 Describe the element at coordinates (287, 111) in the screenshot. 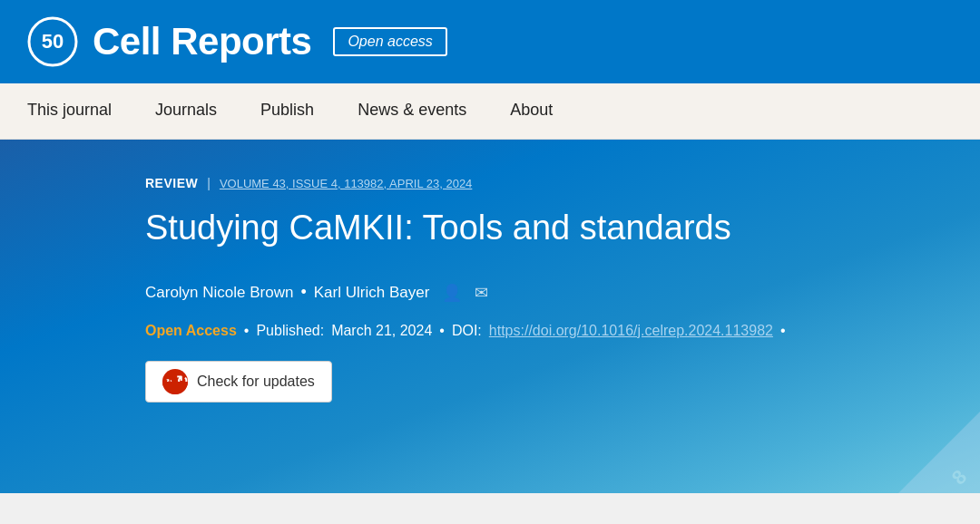

I see `nav-item-publish: Publish` at that location.